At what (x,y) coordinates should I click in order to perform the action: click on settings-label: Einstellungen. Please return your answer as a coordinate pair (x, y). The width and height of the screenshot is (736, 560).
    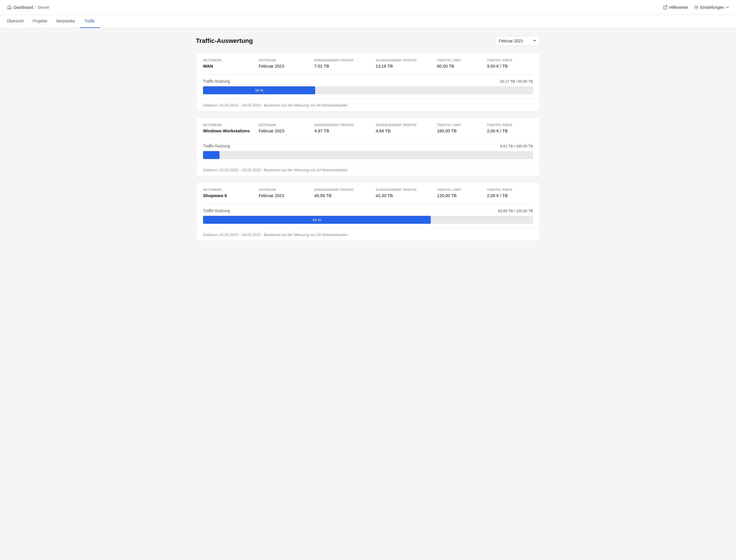
    Looking at the image, I should click on (712, 7).